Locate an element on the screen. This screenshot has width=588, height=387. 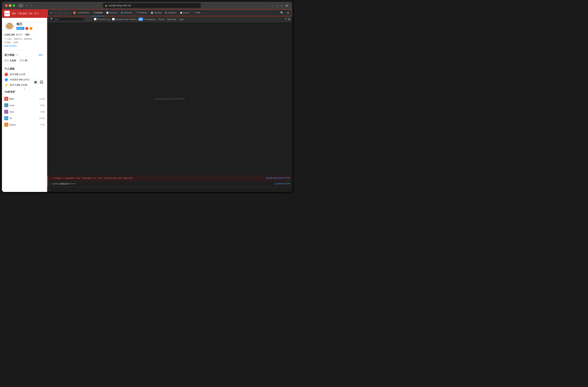
filter-warnings-button: Warnings is located at coordinates (172, 19).